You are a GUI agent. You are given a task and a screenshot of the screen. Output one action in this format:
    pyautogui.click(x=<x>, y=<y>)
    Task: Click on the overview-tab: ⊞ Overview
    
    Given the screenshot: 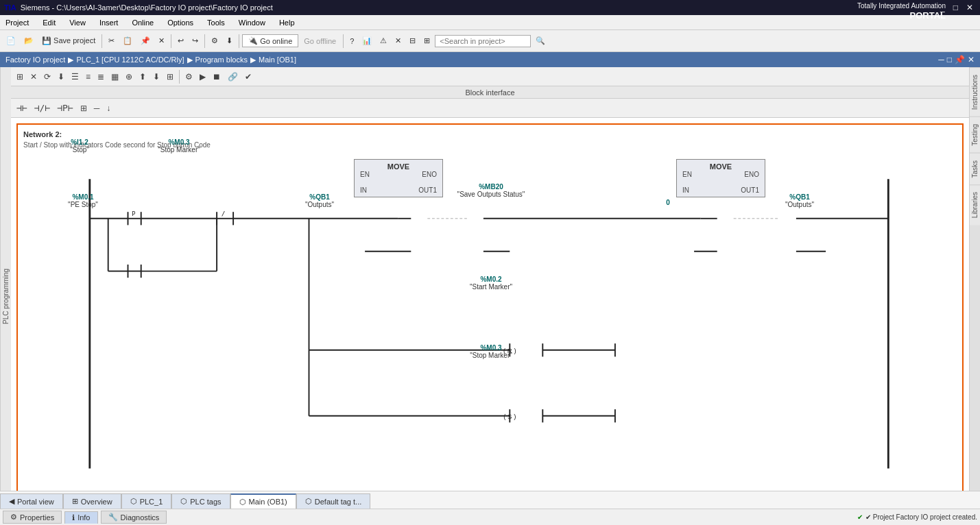 What is the action you would take?
    pyautogui.click(x=92, y=501)
    